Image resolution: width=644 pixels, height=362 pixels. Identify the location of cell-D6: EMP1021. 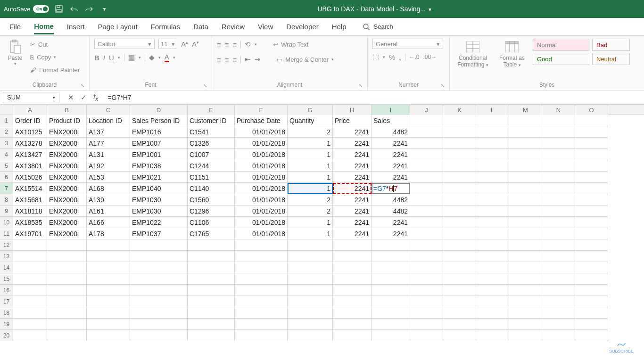
(159, 177).